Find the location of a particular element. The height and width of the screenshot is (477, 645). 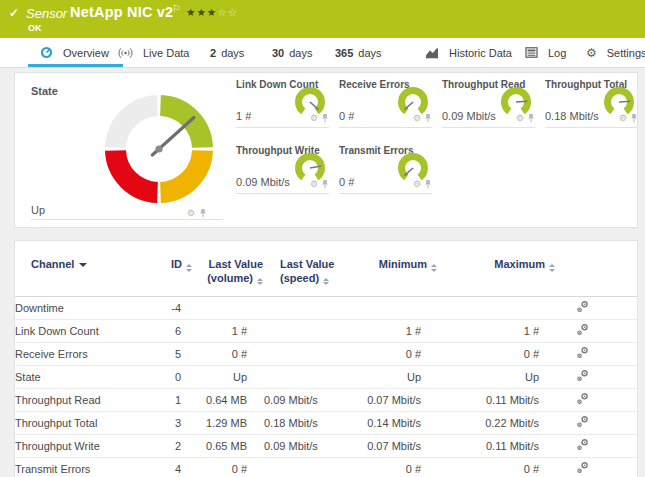

priority-stars: ★★★☆☆ is located at coordinates (212, 12).